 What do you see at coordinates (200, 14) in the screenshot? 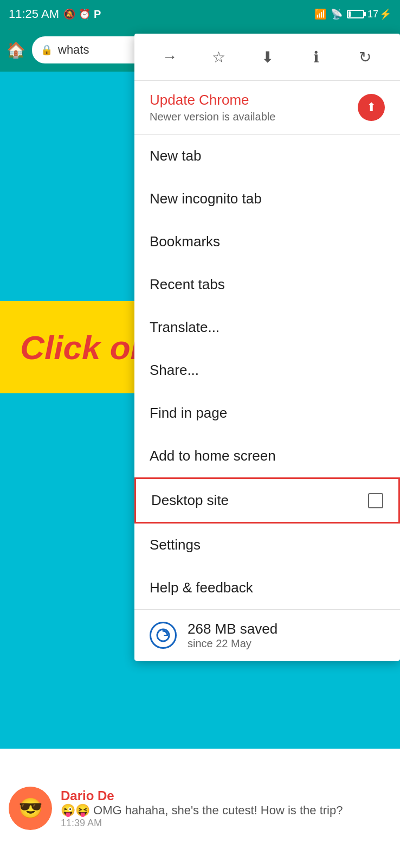
I see `status-bar: 11:25 AM 🔕 ⏰ P 📶 📡 17 ⚡` at bounding box center [200, 14].